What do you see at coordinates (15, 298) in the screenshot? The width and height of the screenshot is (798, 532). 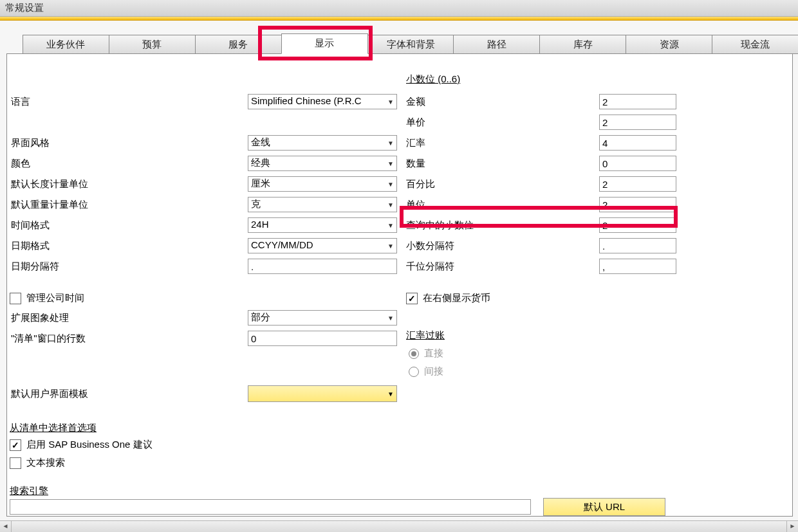 I see `manage-company-time-checkbox` at bounding box center [15, 298].